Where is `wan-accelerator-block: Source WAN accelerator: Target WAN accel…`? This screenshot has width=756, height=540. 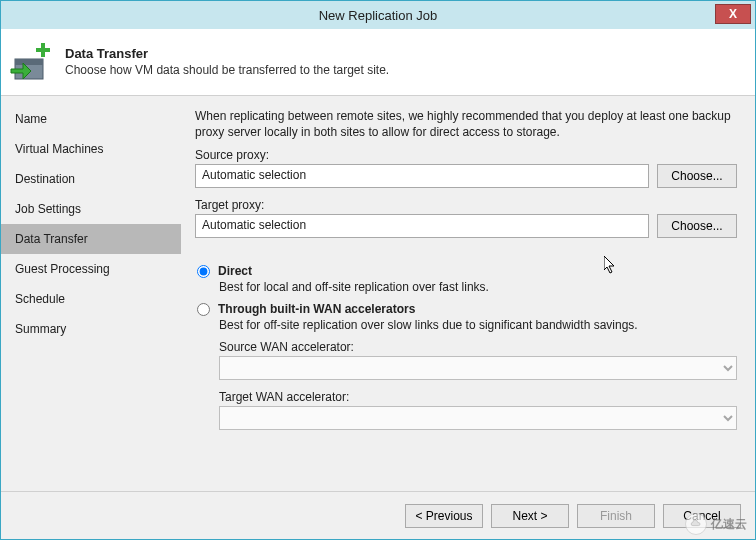 wan-accelerator-block: Source WAN accelerator: Target WAN accel… is located at coordinates (478, 388).